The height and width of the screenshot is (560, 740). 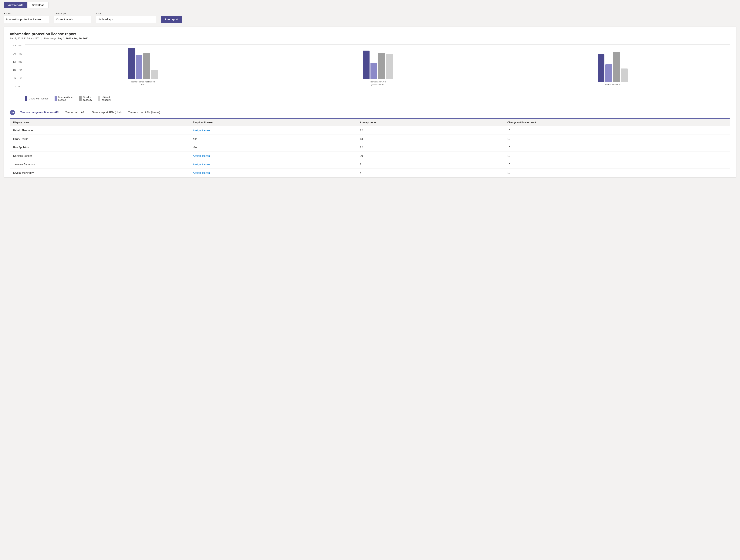 What do you see at coordinates (617, 130) in the screenshot?
I see `cell-change-notification-sent-1: 10` at bounding box center [617, 130].